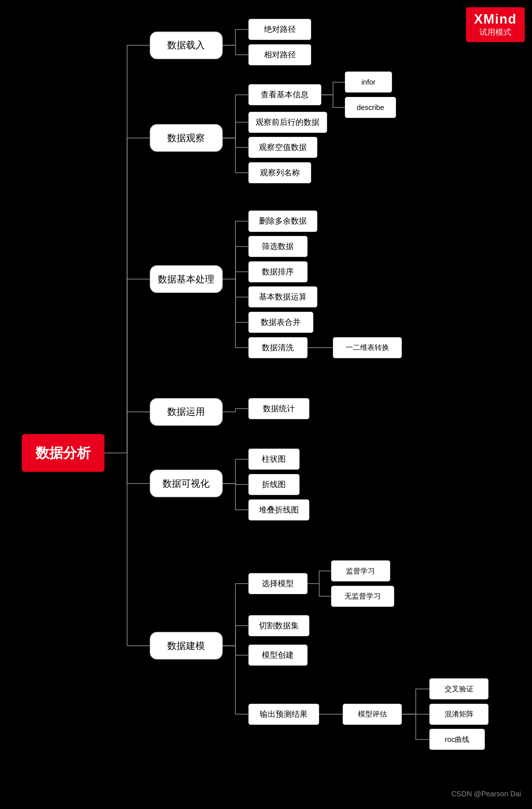 The width and height of the screenshot is (532, 809). I want to click on node-观察空值数据: 观察空值数据, so click(283, 147).